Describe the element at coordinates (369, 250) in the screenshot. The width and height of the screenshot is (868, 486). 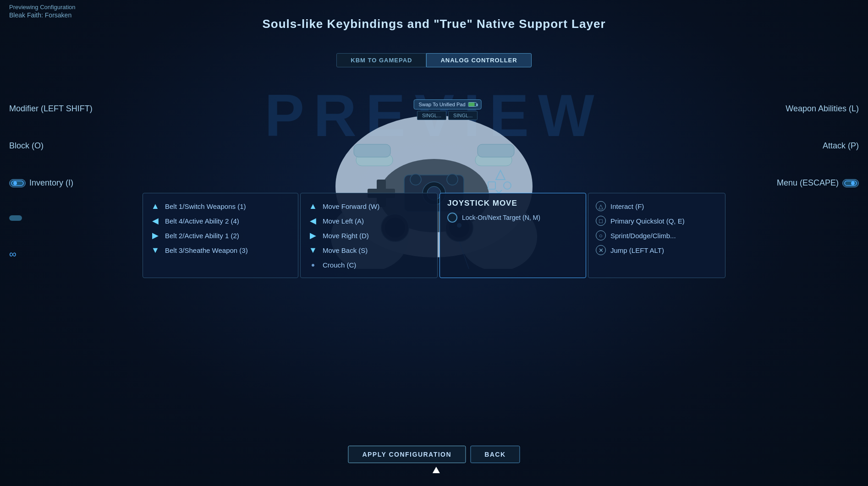
I see `move-back: ▼ Move Back (S)` at that location.